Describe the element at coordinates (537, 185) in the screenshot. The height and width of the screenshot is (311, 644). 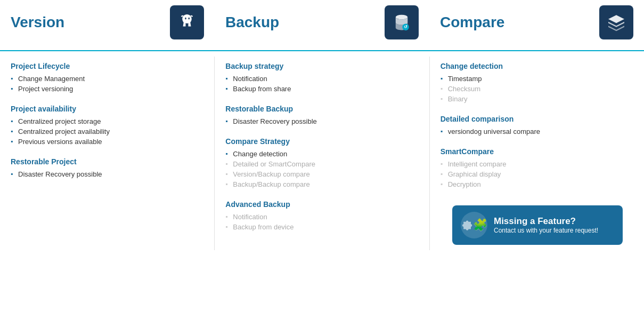
I see `list-item: Decryption` at that location.